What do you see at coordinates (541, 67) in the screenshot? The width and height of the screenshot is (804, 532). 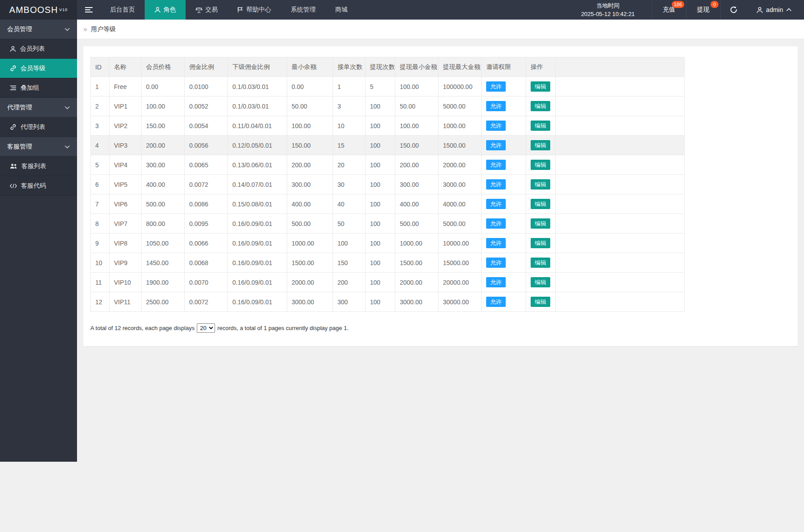 I see `column-header-11: 操作` at bounding box center [541, 67].